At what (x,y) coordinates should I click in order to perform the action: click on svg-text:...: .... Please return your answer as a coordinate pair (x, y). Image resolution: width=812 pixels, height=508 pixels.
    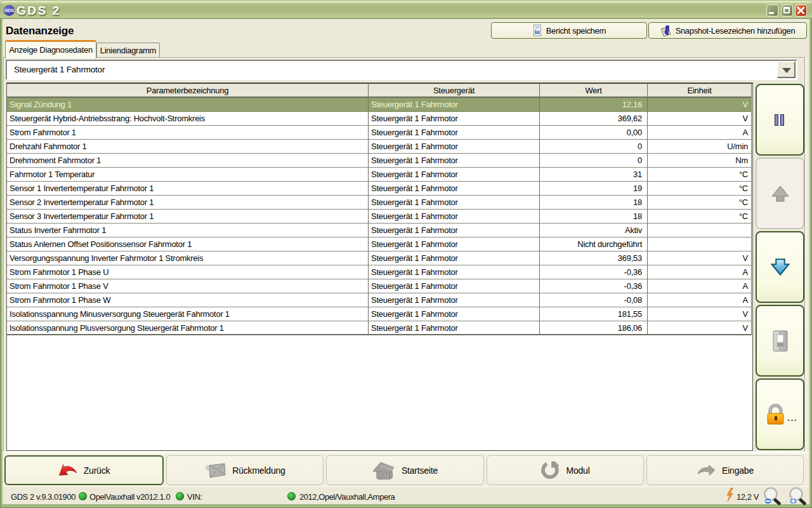
    Looking at the image, I should click on (792, 418).